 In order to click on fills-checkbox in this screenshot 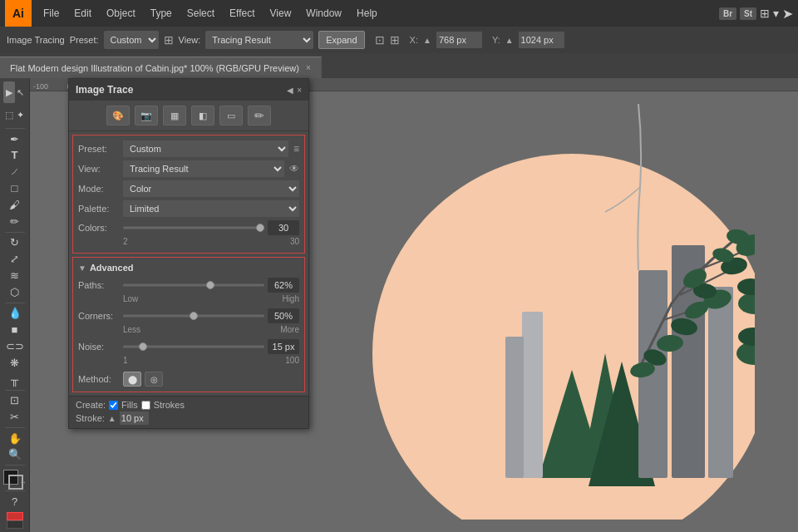, I will do `click(113, 406)`.